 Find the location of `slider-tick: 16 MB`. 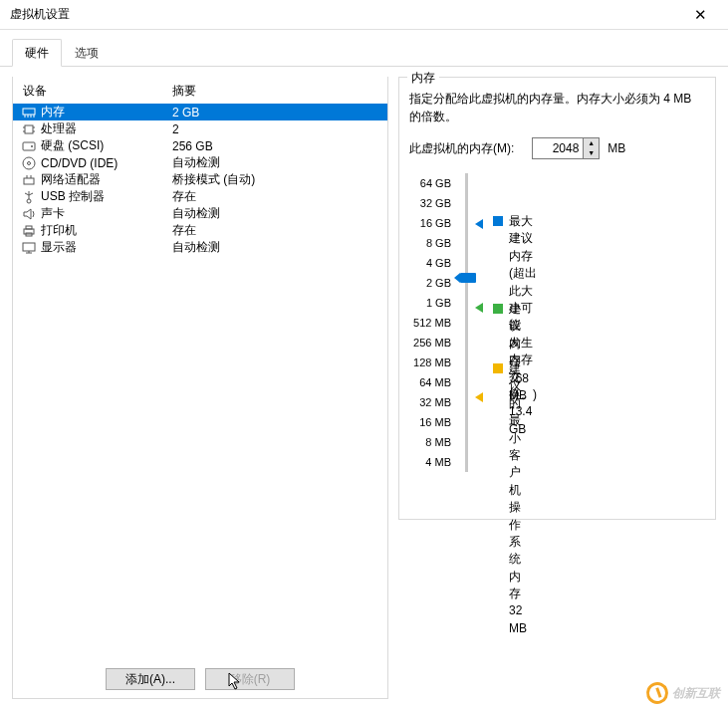

slider-tick: 16 MB is located at coordinates (430, 422).